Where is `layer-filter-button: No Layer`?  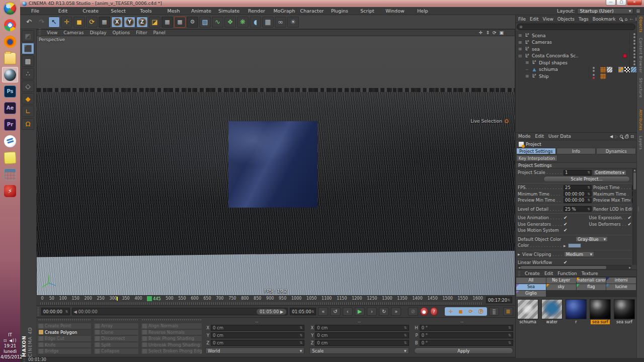 layer-filter-button: No Layer is located at coordinates (561, 281).